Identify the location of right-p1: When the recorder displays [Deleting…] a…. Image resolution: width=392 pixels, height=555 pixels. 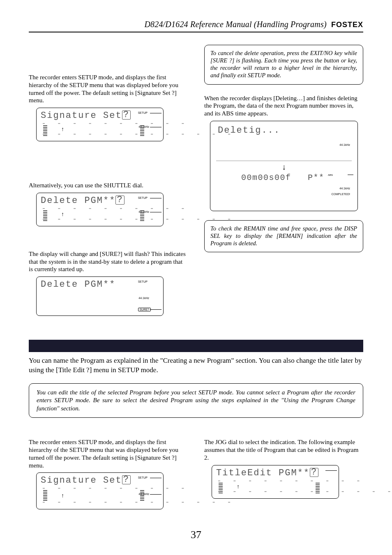
(284, 106).